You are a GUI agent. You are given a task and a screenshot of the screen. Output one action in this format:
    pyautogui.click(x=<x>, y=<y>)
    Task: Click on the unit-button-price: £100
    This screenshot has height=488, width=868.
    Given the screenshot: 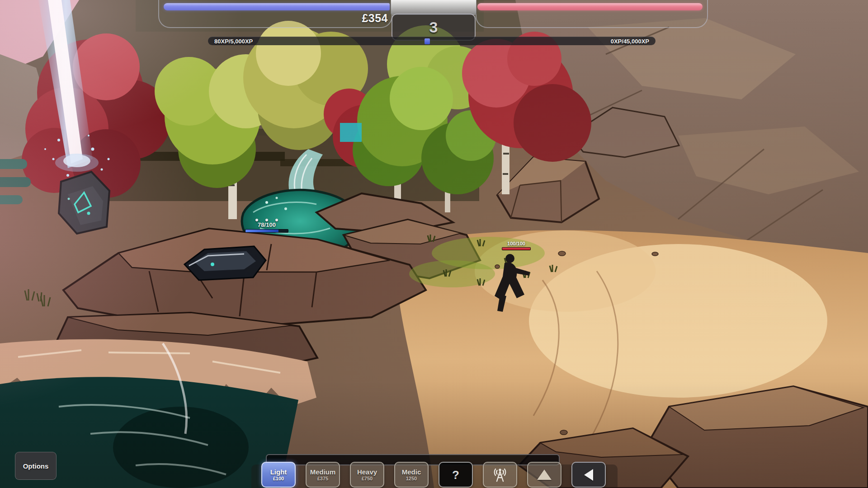 What is the action you would take?
    pyautogui.click(x=278, y=479)
    